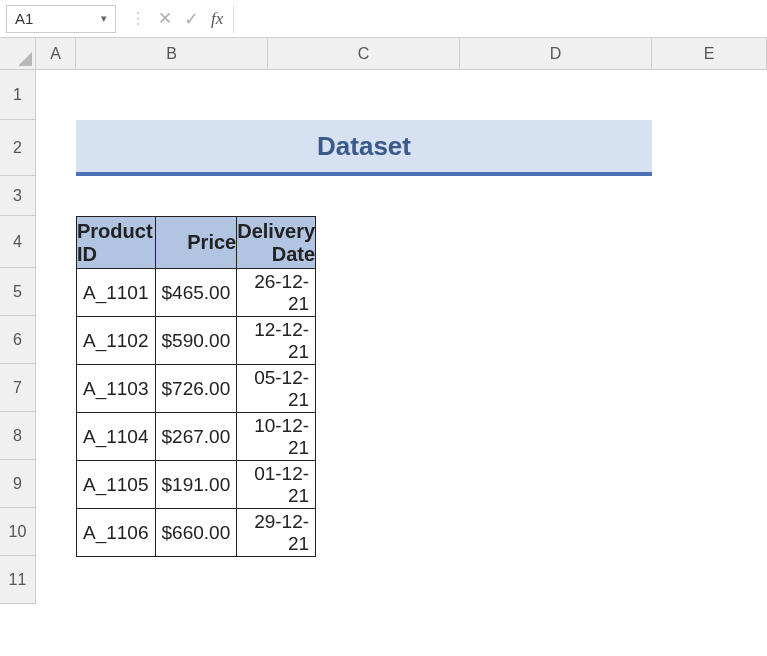 This screenshot has width=767, height=656. Describe the element at coordinates (18, 436) in the screenshot. I see `row-header-8: 8` at that location.